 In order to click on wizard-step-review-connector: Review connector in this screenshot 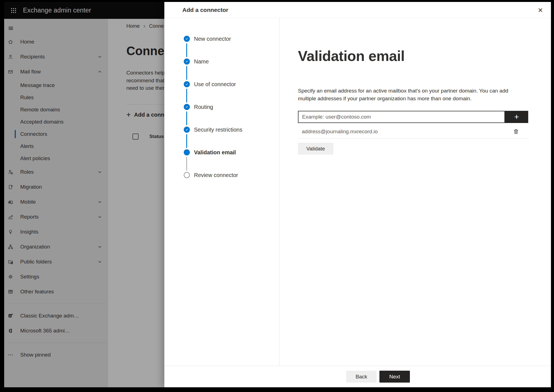, I will do `click(231, 183)`.